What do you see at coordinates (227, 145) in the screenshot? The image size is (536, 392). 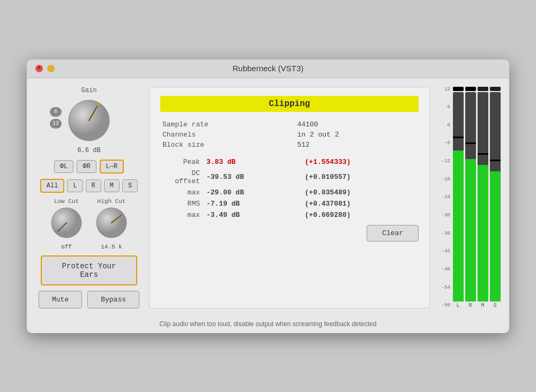 I see `block-size-label: Block size` at bounding box center [227, 145].